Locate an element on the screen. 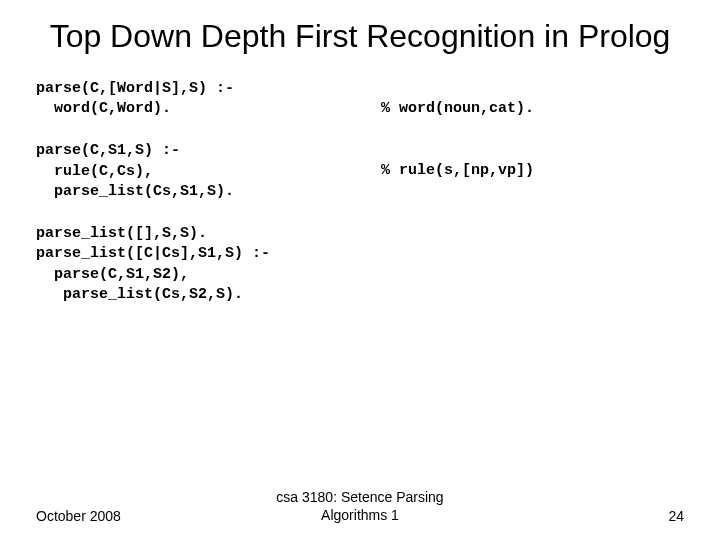  code-block-2-comment: % rule(s,[np,vp]) is located at coordinates (458, 161).